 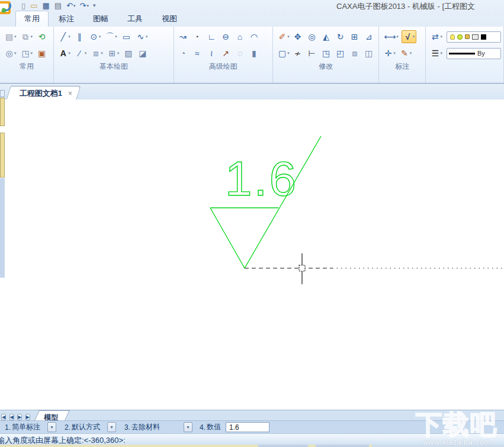 What do you see at coordinates (474, 53) in the screenshot?
I see `linetype-combobox: By` at bounding box center [474, 53].